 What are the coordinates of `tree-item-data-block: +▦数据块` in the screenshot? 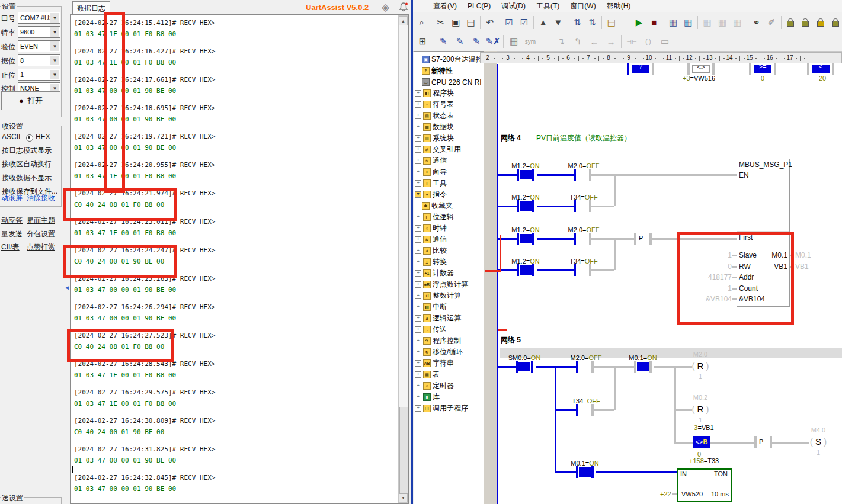 It's located at (434, 127).